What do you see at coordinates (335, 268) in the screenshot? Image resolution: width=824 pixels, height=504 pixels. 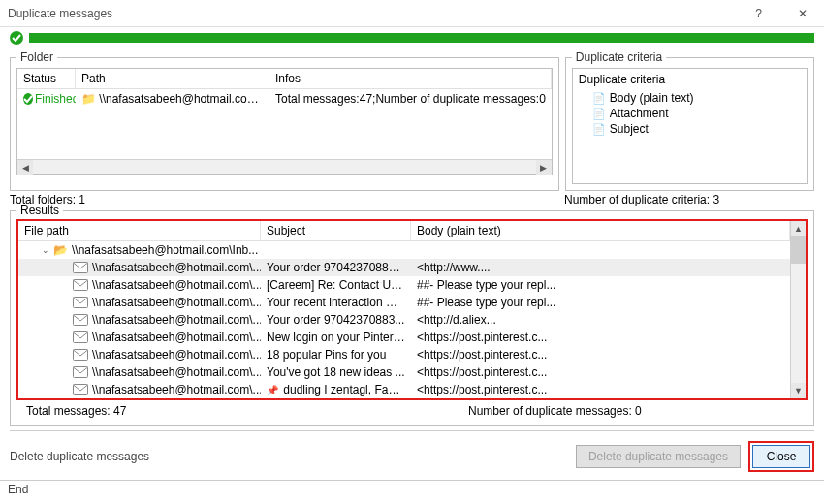 I see `row-subject: Your order 970423708834...` at bounding box center [335, 268].